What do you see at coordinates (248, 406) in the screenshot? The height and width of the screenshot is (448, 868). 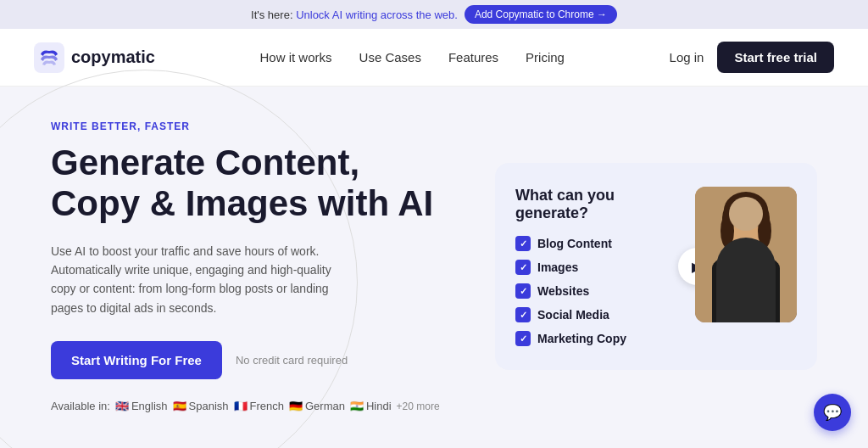 I see `available-languages-row: Available in: 🇬🇧 English 🇪🇸 Spanish 🇫🇷 F…` at bounding box center [248, 406].